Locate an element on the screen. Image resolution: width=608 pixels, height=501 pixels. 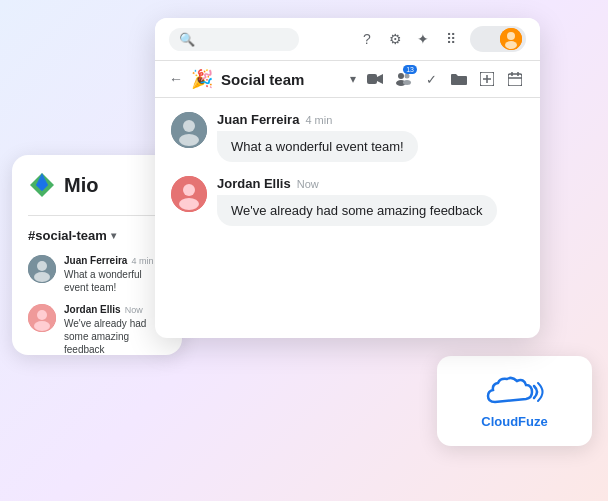
list-item: Juan Ferreira 4 min What a wonderful eve… is located at coordinates (97, 274).